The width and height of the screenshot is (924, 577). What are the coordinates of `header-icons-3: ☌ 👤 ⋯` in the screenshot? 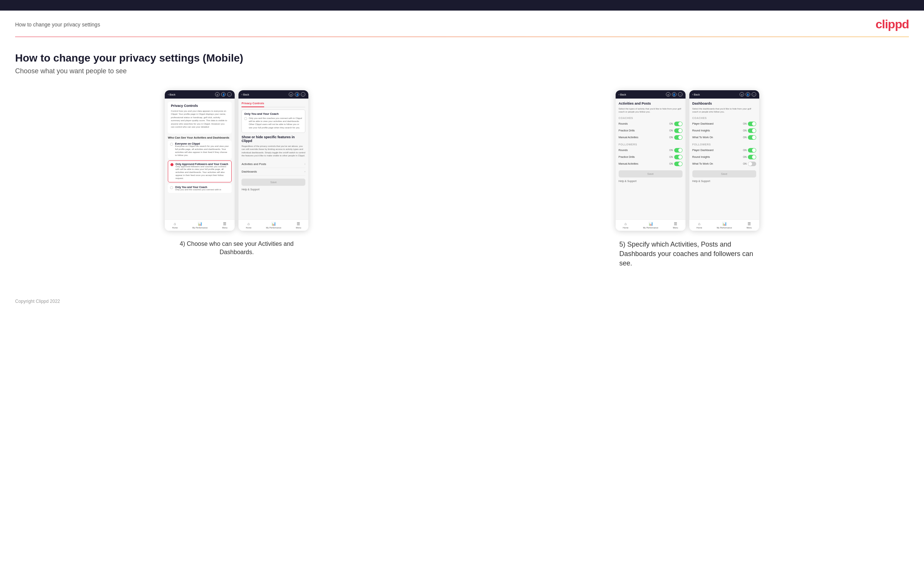 It's located at (674, 94).